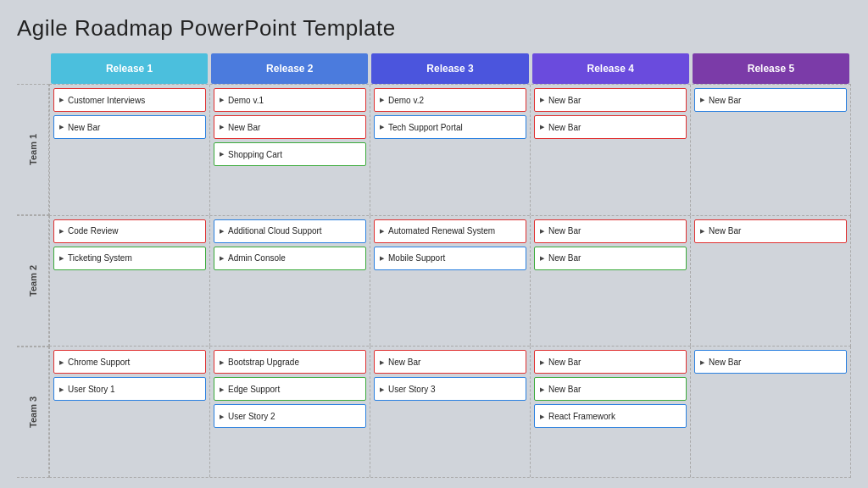  Describe the element at coordinates (610, 127) in the screenshot. I see `card-t1-c4-k2: New Bar` at that location.